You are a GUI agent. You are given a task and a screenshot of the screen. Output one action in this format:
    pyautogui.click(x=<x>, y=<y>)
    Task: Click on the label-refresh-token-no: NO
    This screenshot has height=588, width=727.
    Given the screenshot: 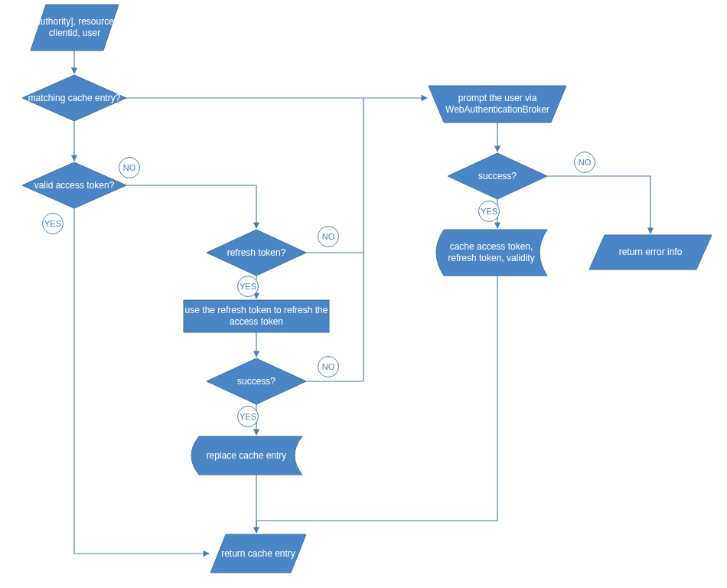 What is the action you would take?
    pyautogui.click(x=328, y=237)
    